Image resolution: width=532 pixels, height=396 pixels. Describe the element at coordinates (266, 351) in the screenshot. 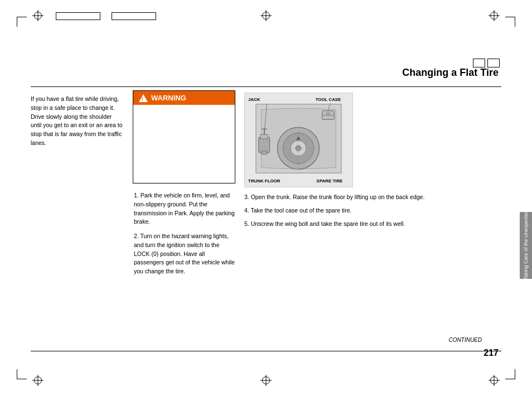

I see `bottom-rule` at that location.